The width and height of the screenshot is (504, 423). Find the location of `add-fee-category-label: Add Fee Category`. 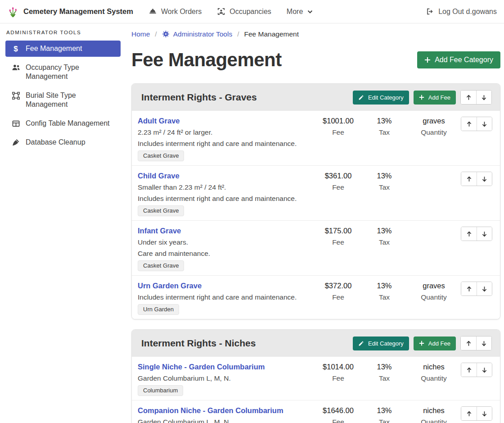

add-fee-category-label: Add Fee Category is located at coordinates (464, 60).